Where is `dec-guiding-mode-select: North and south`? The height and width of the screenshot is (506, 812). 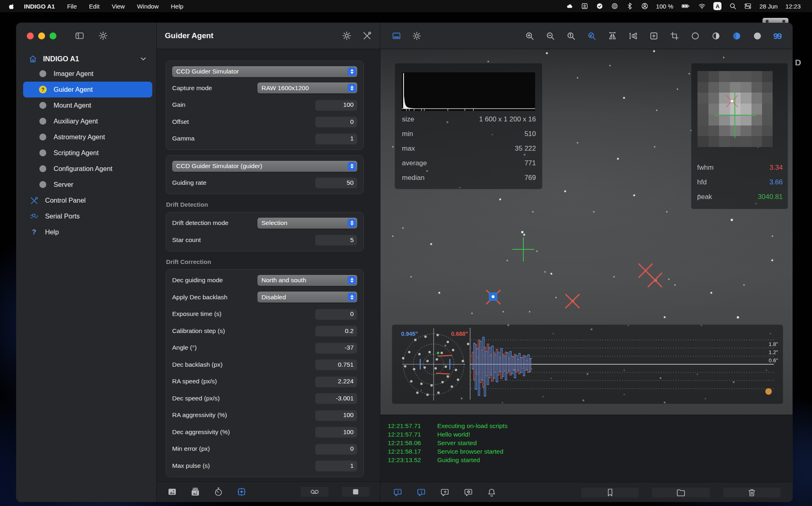 dec-guiding-mode-select: North and south is located at coordinates (307, 280).